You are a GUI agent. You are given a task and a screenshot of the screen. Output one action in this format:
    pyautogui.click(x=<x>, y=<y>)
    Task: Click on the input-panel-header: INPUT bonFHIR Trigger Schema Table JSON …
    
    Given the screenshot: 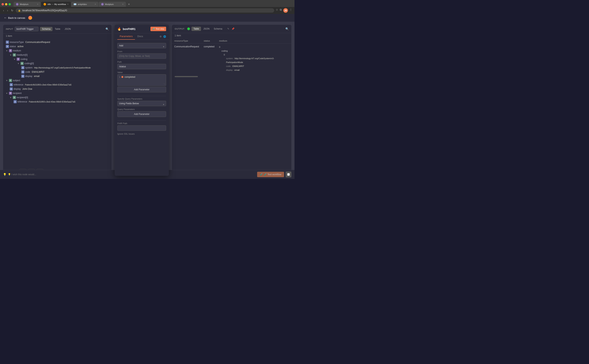 What is the action you would take?
    pyautogui.click(x=57, y=29)
    